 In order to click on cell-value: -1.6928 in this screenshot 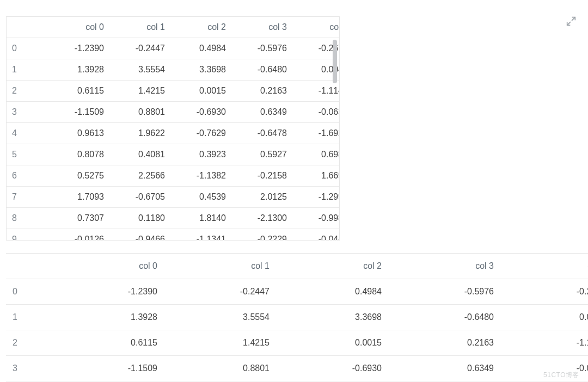, I will do `click(316, 134)`.